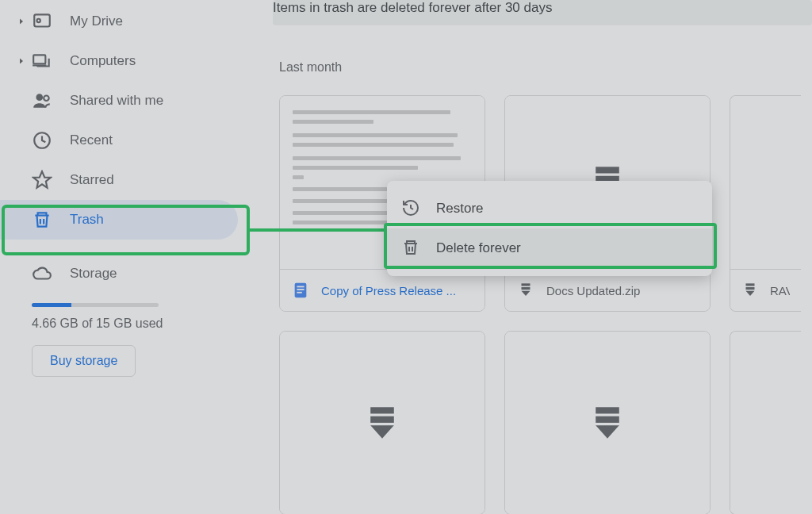 The height and width of the screenshot is (514, 812). Describe the element at coordinates (119, 339) in the screenshot. I see `storage-block: 4.66 GB of 15 GB used Buy storage` at that location.